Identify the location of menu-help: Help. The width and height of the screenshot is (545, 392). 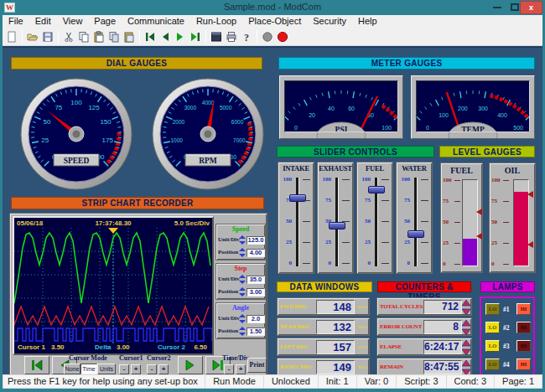
(367, 22).